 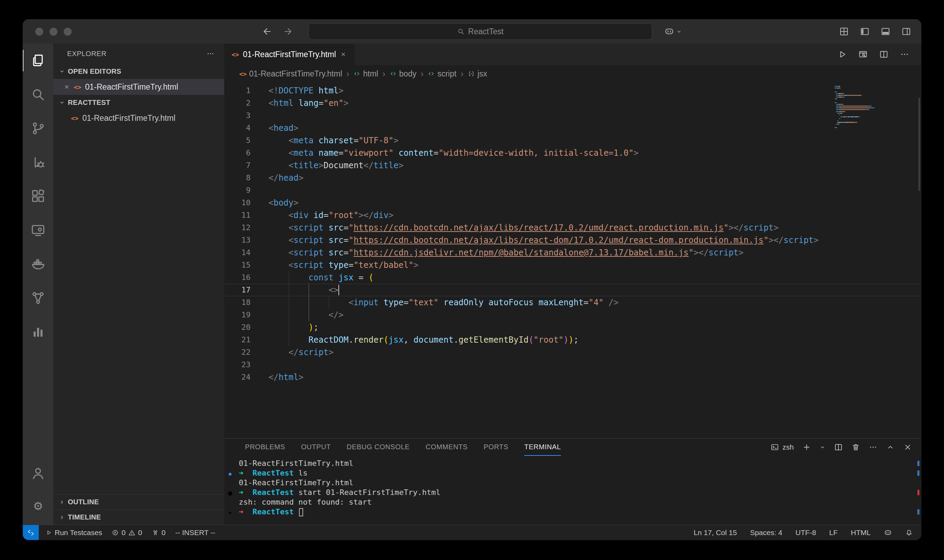 What do you see at coordinates (237, 340) in the screenshot?
I see `line-number: 21` at bounding box center [237, 340].